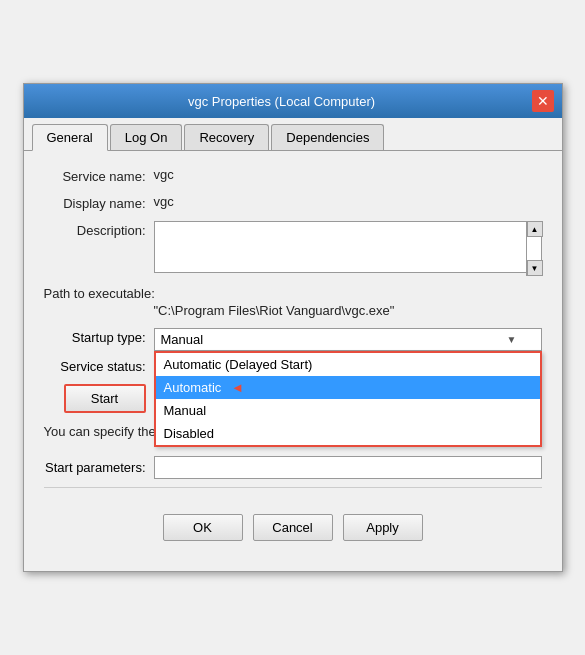  What do you see at coordinates (203, 528) in the screenshot?
I see `ok-button: OK` at bounding box center [203, 528].